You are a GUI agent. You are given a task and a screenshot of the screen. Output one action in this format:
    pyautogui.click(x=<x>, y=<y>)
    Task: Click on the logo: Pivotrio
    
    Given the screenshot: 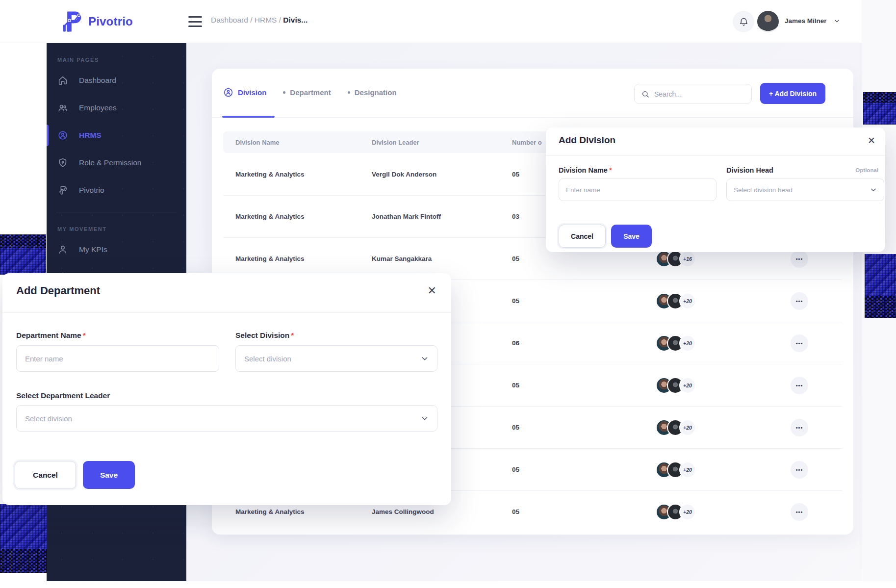 What is the action you would take?
    pyautogui.click(x=96, y=22)
    